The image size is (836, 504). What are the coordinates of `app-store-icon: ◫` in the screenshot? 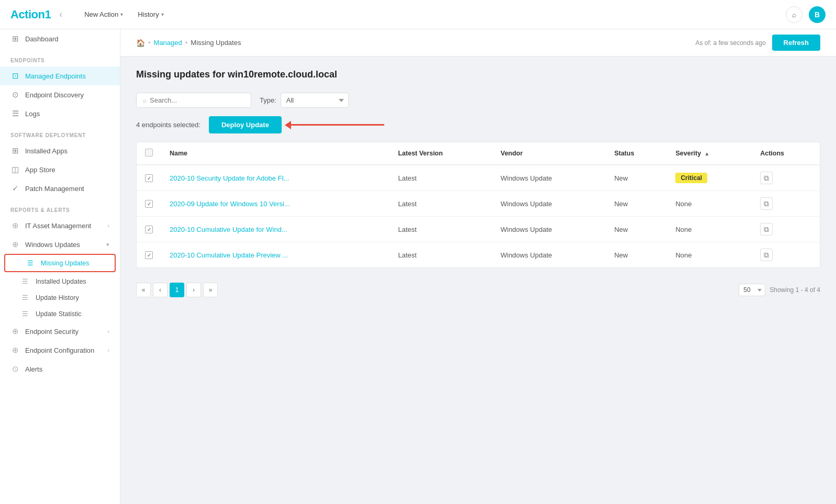 It's located at (15, 170).